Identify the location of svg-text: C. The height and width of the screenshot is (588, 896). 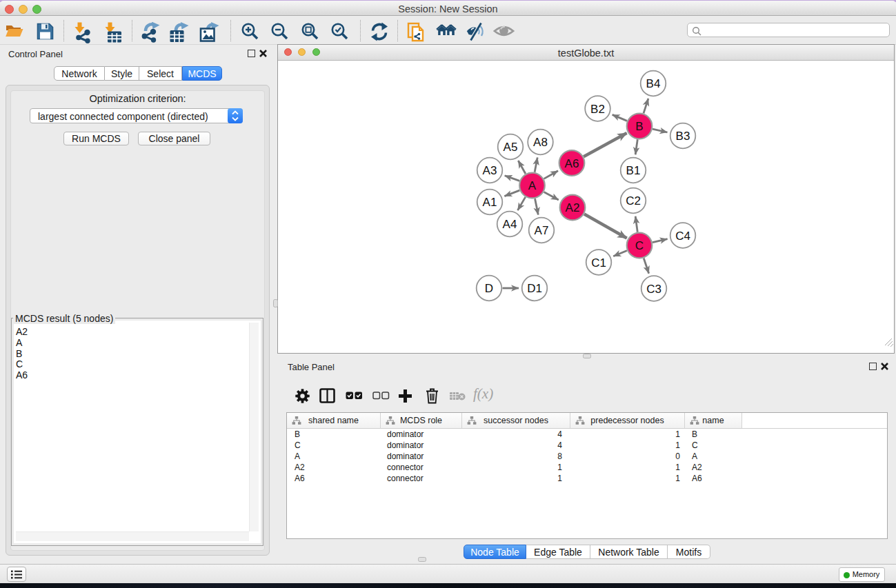
(639, 245).